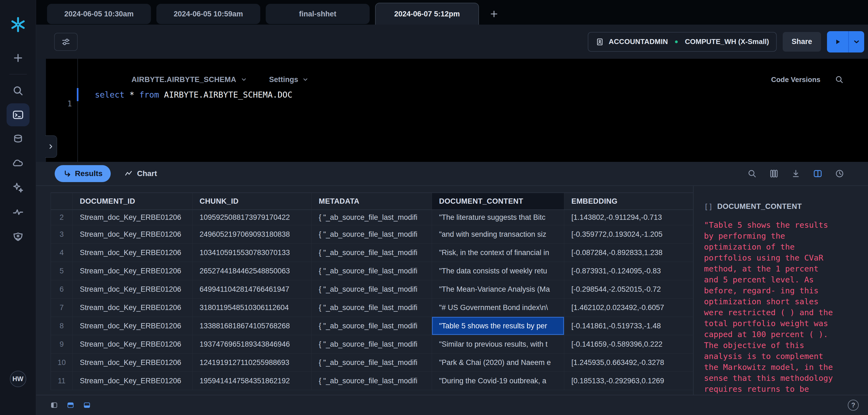 The width and height of the screenshot is (868, 415). I want to click on row-number: 4, so click(62, 253).